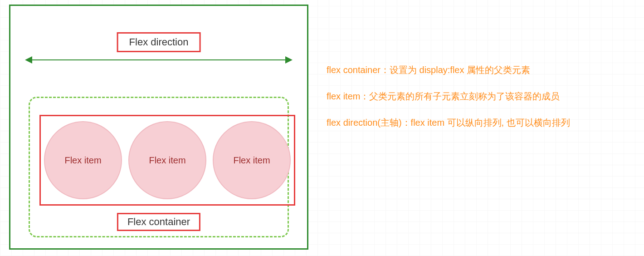 This screenshot has width=644, height=256. Describe the element at coordinates (448, 123) in the screenshot. I see `note-flex-direction: flex direction(主轴)：flex item 可以纵向排列, 也可以…` at that location.